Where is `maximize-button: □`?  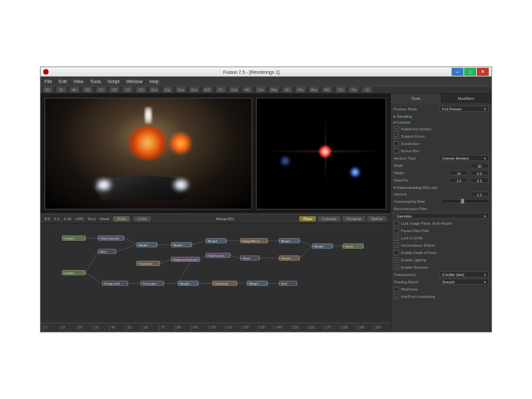
maximize-button: □ is located at coordinates (470, 72).